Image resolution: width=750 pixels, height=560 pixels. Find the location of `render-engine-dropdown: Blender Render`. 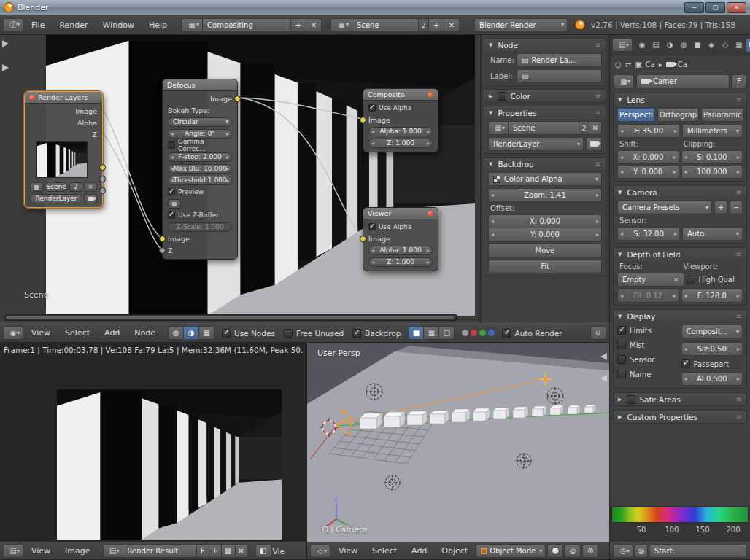

render-engine-dropdown: Blender Render is located at coordinates (521, 25).